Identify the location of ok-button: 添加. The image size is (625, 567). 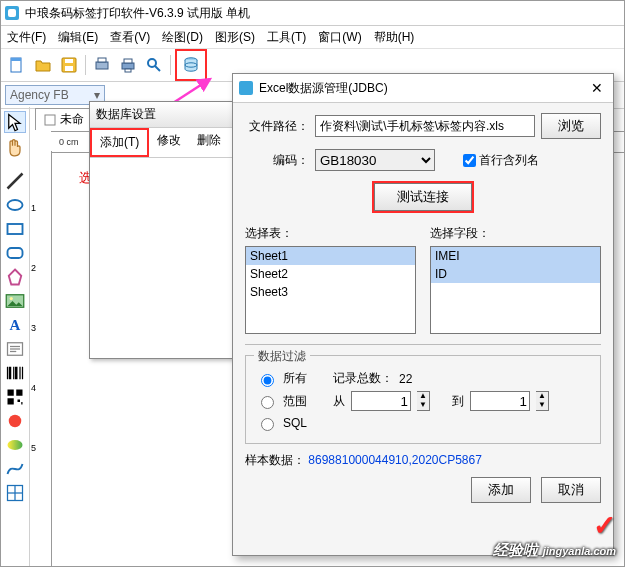
(501, 490).